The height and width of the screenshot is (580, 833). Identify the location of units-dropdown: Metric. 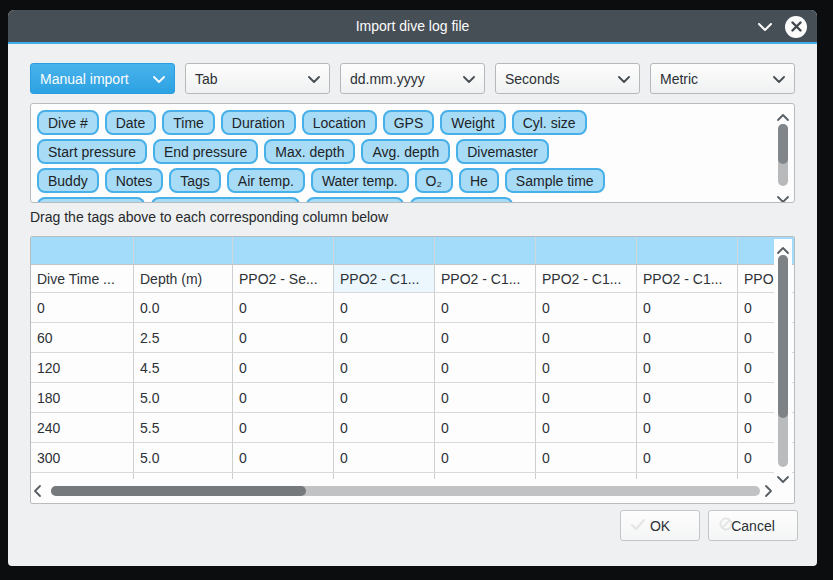
(722, 78).